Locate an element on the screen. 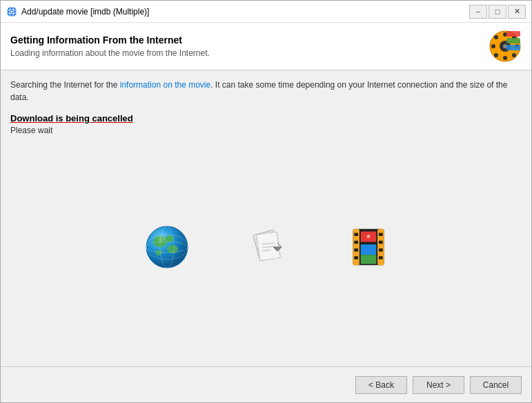 This screenshot has width=532, height=403. next-button: Next > is located at coordinates (439, 385).